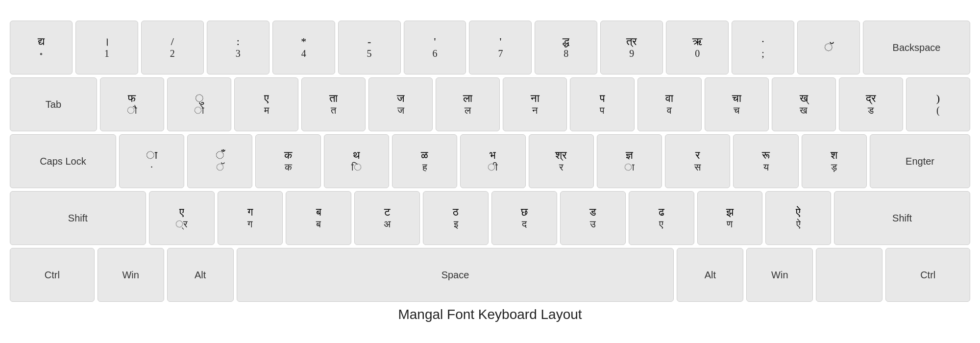 The image size is (980, 343). Describe the element at coordinates (593, 218) in the screenshot. I see `key-3-7: डउ` at that location.